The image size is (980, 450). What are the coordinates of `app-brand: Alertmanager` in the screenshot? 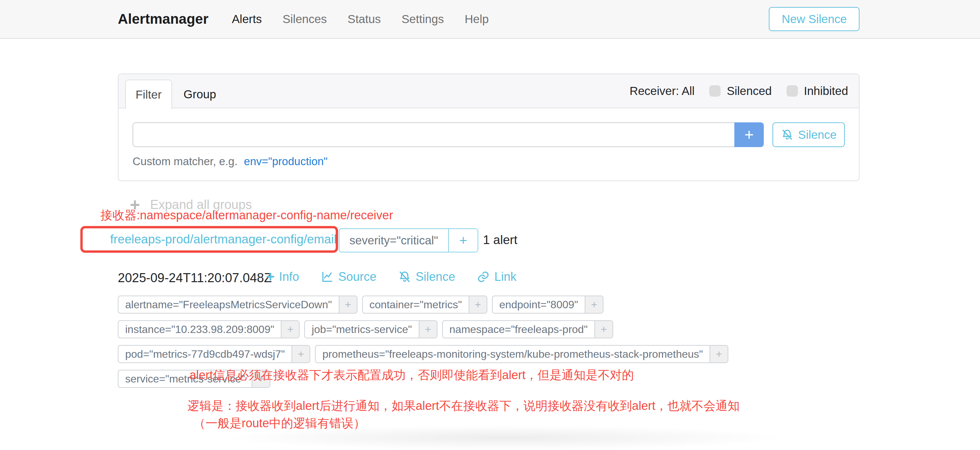 It's located at (163, 19).